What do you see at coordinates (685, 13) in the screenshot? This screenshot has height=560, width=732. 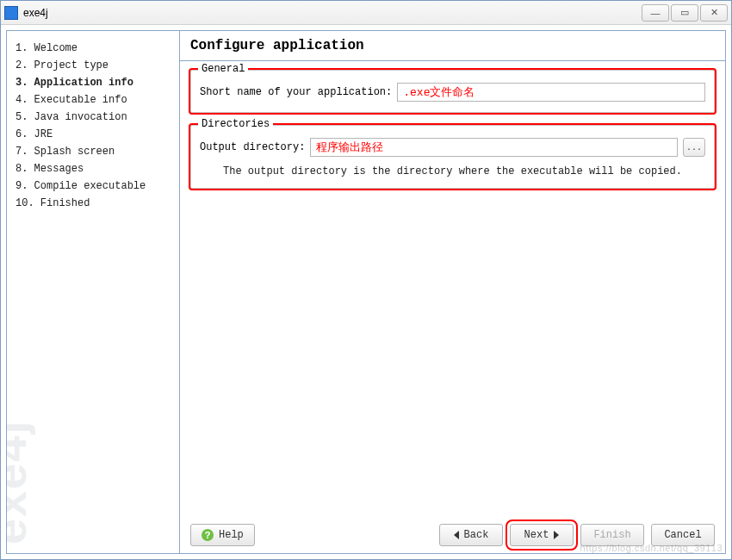 I see `window-controls: — ▭ ✕` at bounding box center [685, 13].